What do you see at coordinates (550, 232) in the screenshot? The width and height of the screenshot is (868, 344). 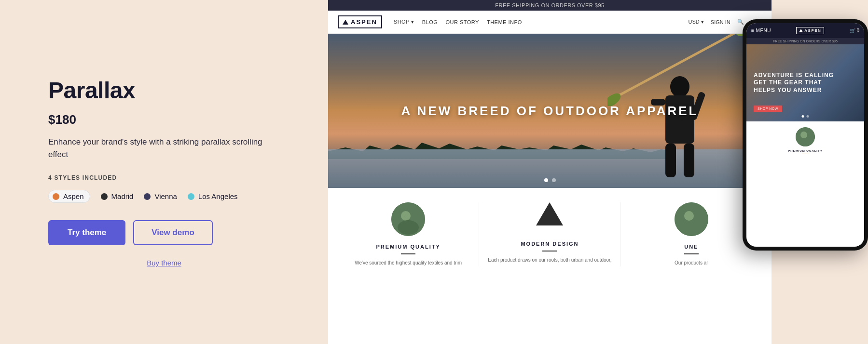 I see `features-section: PREMIUM QUALITY We've sourced the highes…` at bounding box center [550, 232].